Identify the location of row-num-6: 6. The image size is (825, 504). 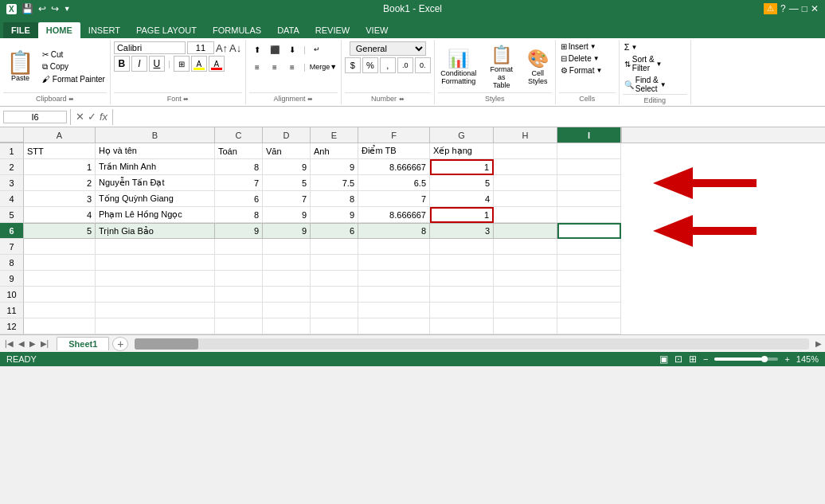
(12, 231).